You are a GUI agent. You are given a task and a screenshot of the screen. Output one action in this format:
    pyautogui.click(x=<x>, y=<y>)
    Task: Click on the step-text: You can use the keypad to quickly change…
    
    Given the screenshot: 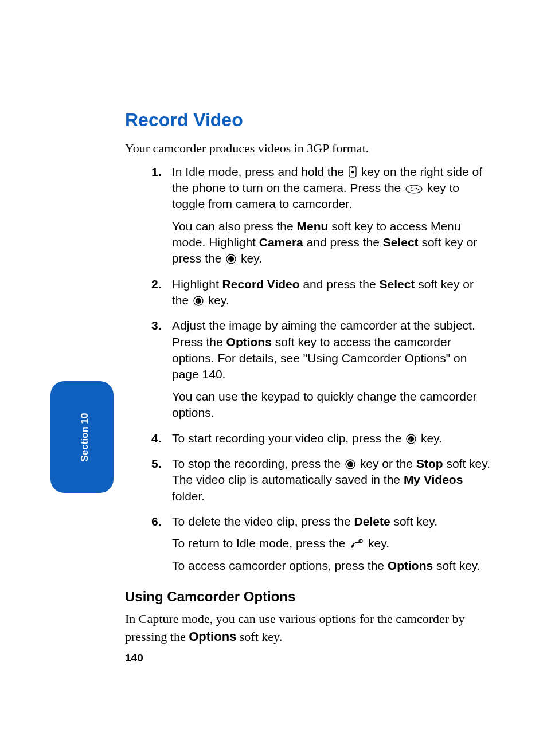 What is the action you would take?
    pyautogui.click(x=325, y=405)
    